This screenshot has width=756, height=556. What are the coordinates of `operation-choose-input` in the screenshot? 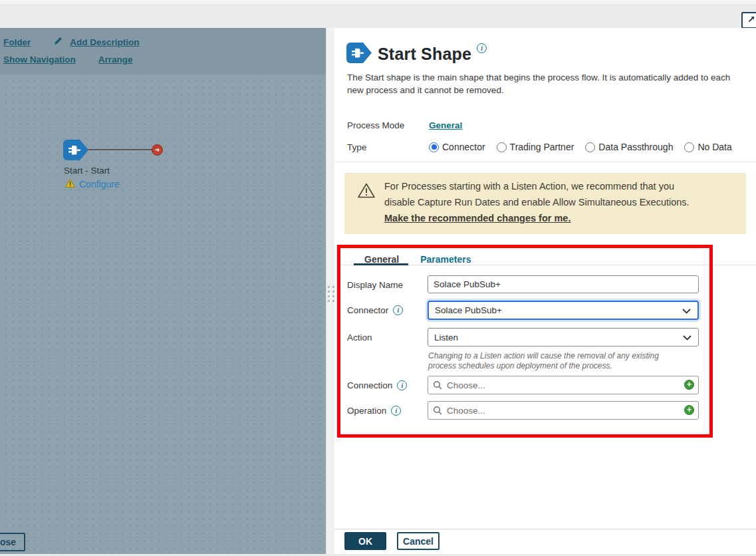 It's located at (563, 410).